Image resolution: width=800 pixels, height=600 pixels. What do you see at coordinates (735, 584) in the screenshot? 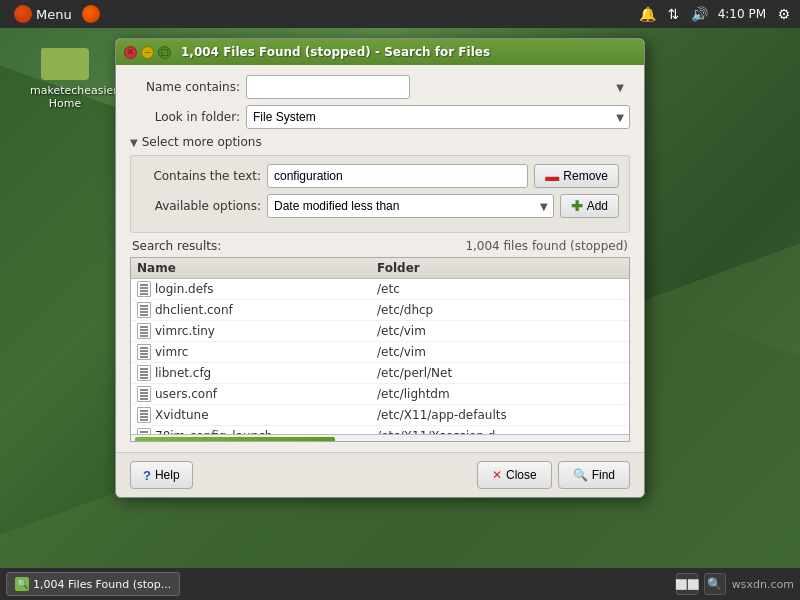
I see `taskbar-right: ⬜⬜ 🔍 wsxdn.com` at bounding box center [735, 584].